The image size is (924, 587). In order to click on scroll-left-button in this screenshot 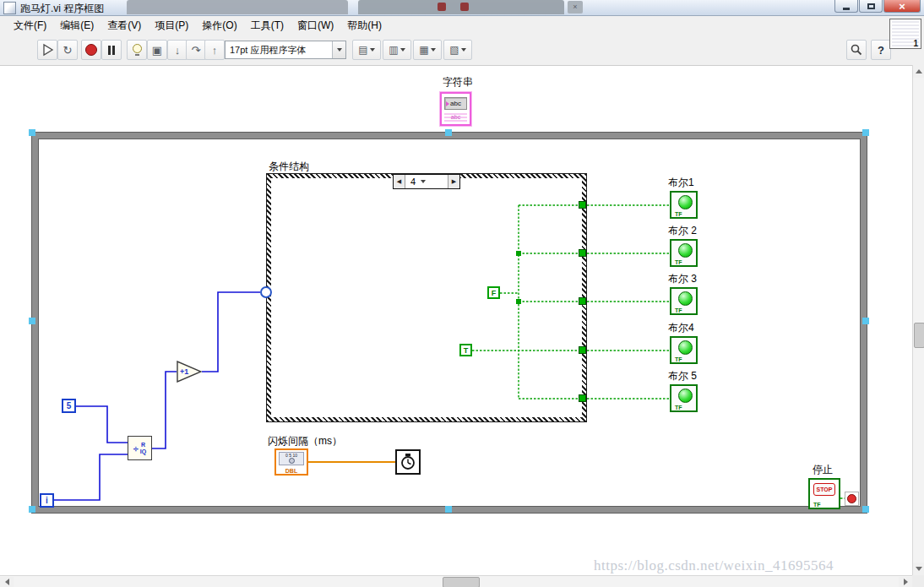, I will do `click(7, 582)`.